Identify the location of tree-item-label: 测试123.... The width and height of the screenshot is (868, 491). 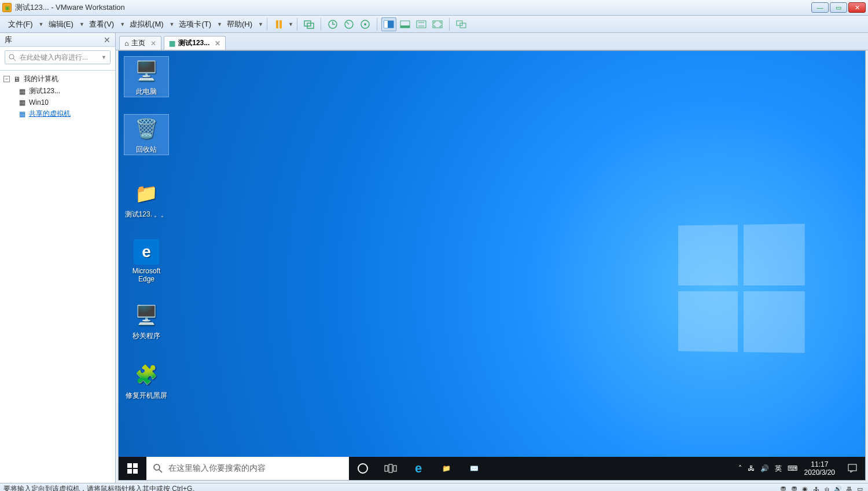
(45, 91).